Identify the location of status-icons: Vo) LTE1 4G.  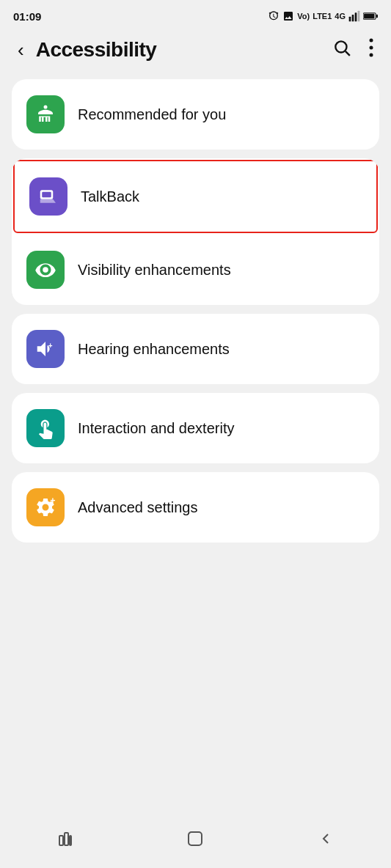
(323, 16).